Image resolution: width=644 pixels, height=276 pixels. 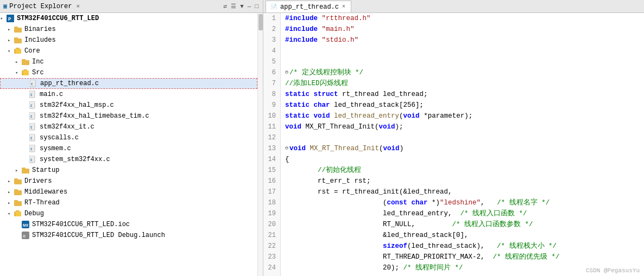 I want to click on token-cm: //初始化线程, so click(x=339, y=170).